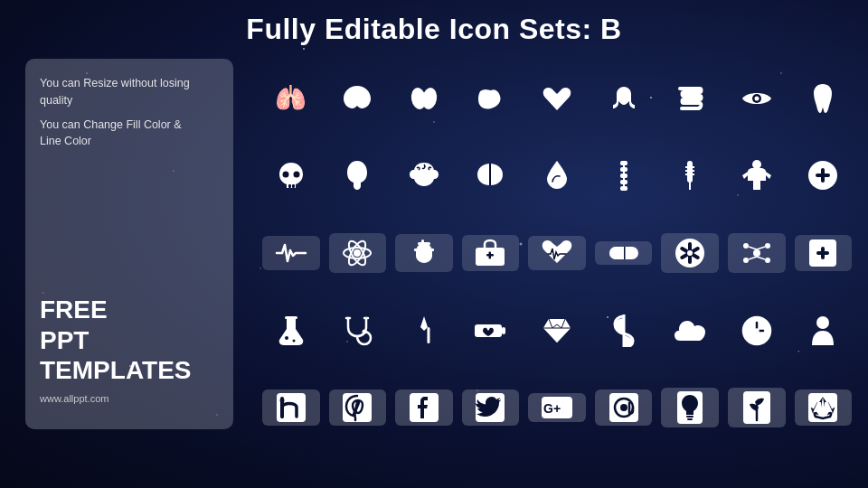  Describe the element at coordinates (129, 112) in the screenshot. I see `panel-top-text: You can Resize without losing quality Yo…` at that location.